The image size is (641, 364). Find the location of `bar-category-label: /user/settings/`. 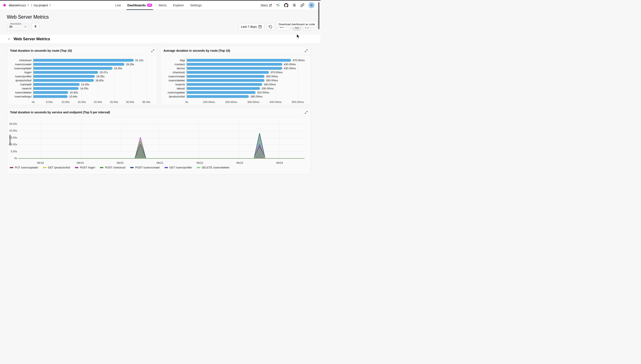

bar-category-label: /user/settings/ is located at coordinates (21, 96).